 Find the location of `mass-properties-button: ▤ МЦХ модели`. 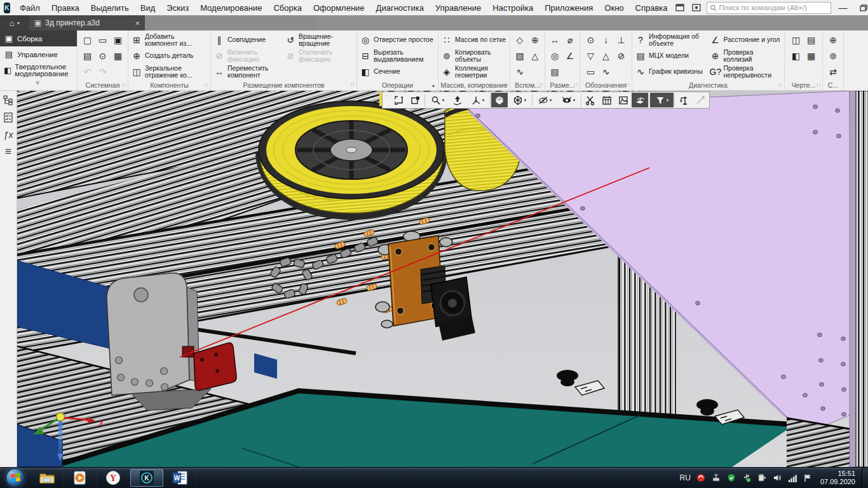

mass-properties-button: ▤ МЦХ модели is located at coordinates (671, 56).